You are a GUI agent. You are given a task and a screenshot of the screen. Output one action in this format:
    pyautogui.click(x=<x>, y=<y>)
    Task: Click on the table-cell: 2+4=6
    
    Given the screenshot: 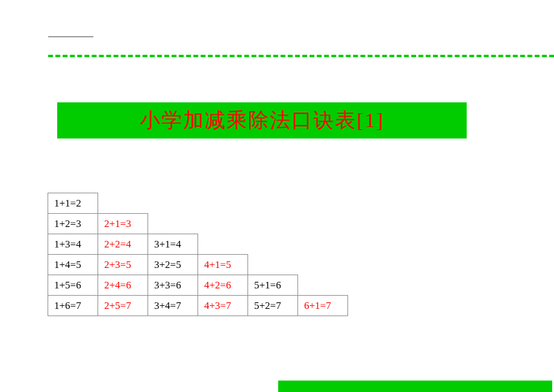 What is the action you would take?
    pyautogui.click(x=123, y=285)
    